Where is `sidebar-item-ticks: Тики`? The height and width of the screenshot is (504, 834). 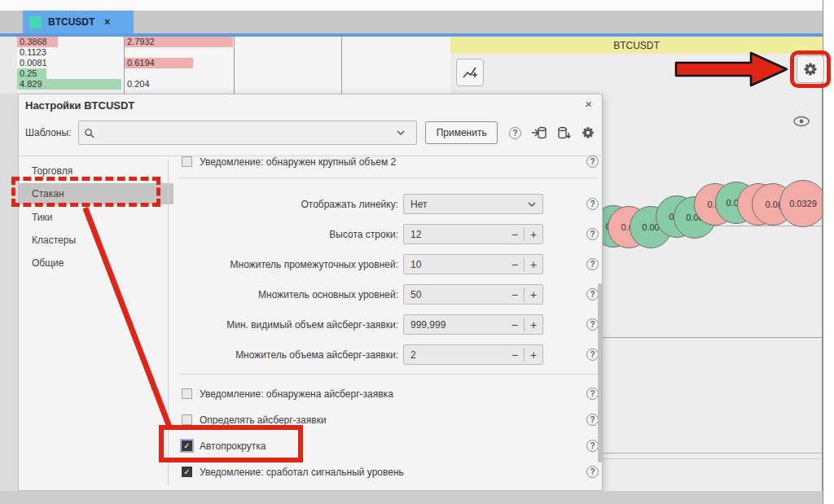
sidebar-item-ticks: Тики is located at coordinates (96, 217).